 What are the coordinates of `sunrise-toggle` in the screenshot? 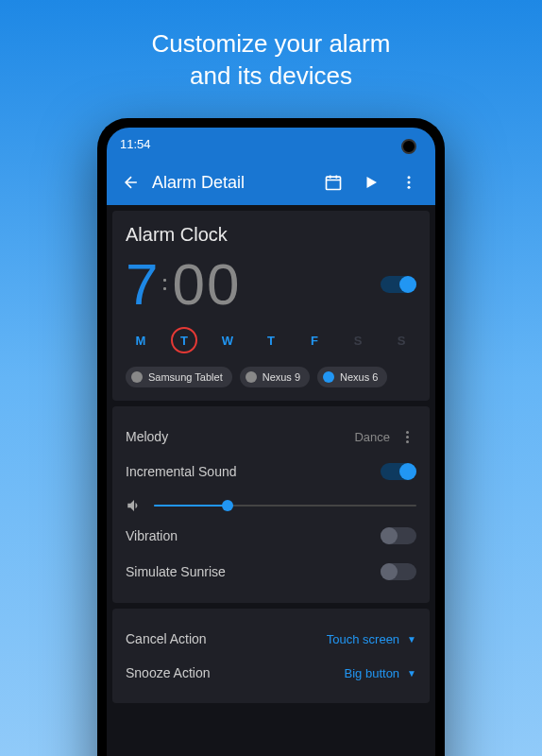 It's located at (398, 572).